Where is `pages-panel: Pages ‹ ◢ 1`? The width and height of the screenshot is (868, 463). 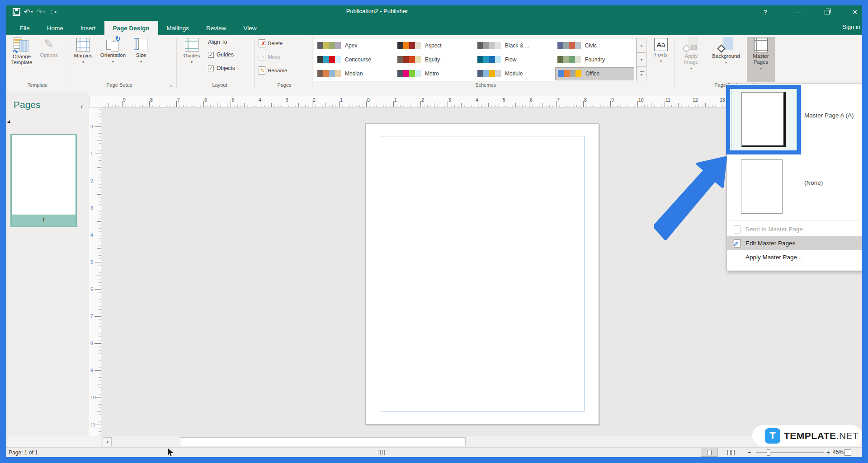 pages-panel: Pages ‹ ◢ 1 is located at coordinates (48, 264).